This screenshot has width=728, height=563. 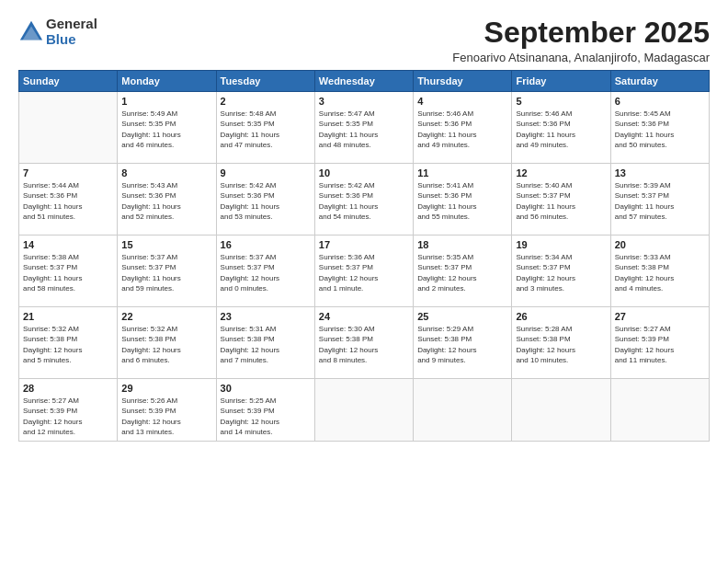 What do you see at coordinates (167, 128) in the screenshot?
I see `table-row: 1Sunrise: 5:49 AM Sunset: 5:35 PM Daylig…` at bounding box center [167, 128].